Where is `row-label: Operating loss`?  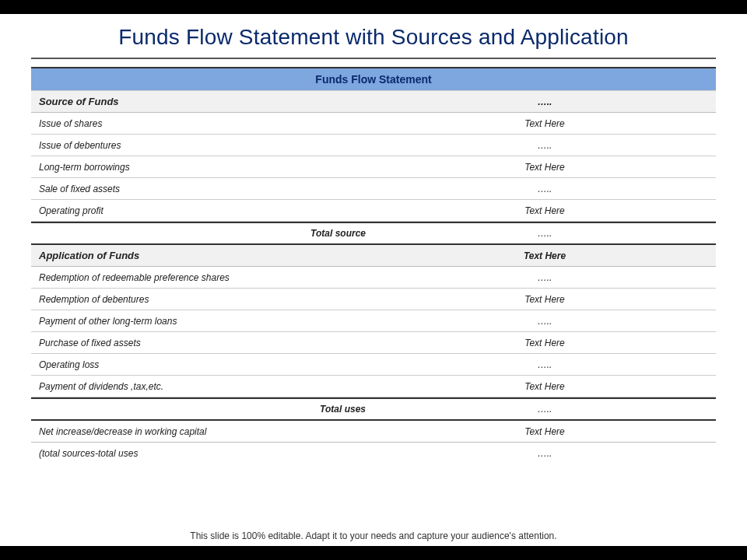
row-label: Operating loss is located at coordinates (202, 365).